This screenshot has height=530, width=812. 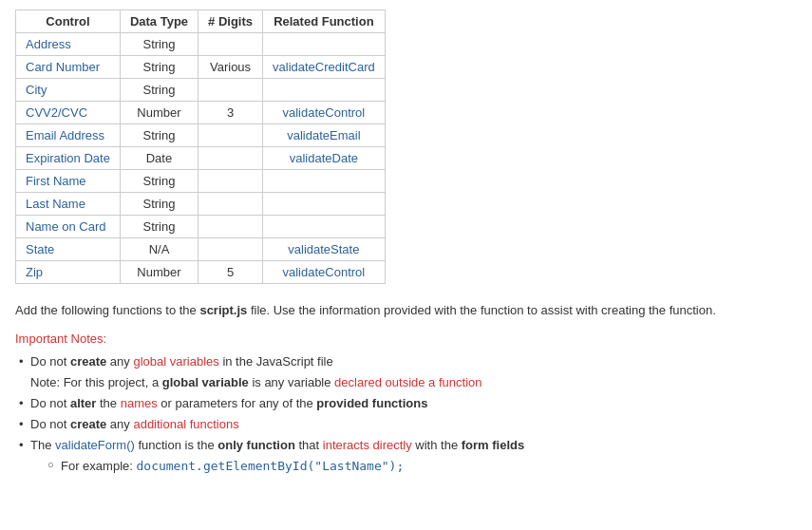 What do you see at coordinates (201, 227) in the screenshot?
I see `table-row: Name on CardString` at bounding box center [201, 227].